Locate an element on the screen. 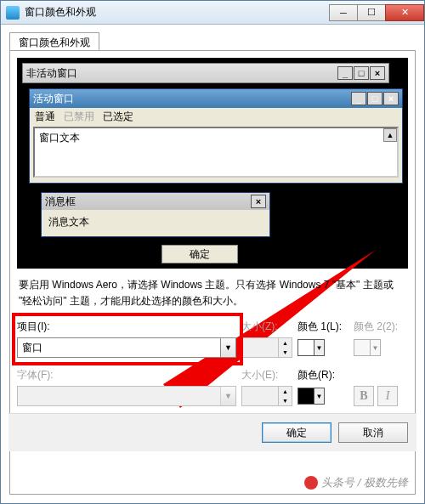 The height and width of the screenshot is (504, 425). colorR-label: 颜色(R): is located at coordinates (323, 372).